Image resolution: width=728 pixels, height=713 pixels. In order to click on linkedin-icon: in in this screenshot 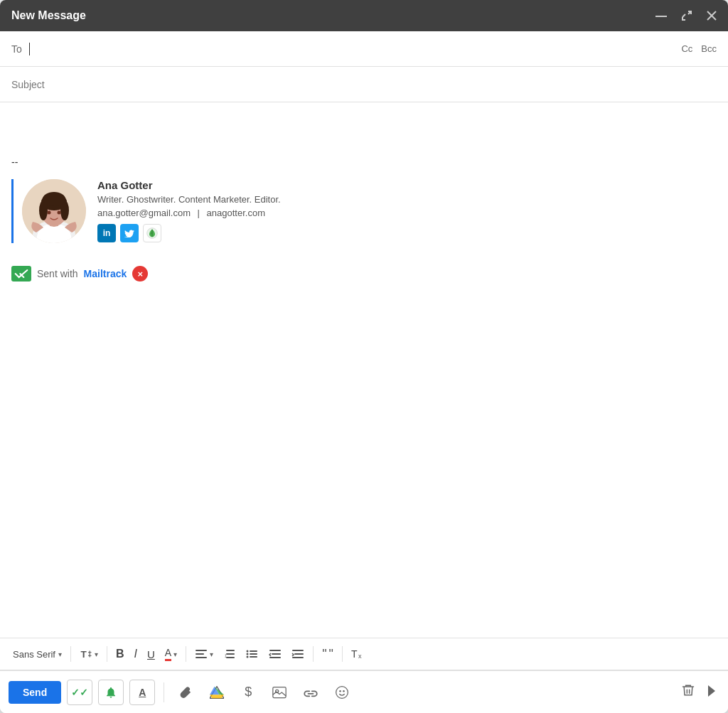, I will do `click(107, 233)`.